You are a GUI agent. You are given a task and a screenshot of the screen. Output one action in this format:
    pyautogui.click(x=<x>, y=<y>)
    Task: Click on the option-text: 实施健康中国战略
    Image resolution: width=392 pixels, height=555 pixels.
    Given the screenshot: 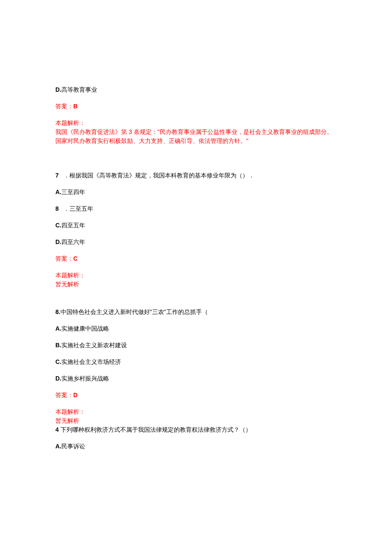 What is the action you would take?
    pyautogui.click(x=85, y=328)
    